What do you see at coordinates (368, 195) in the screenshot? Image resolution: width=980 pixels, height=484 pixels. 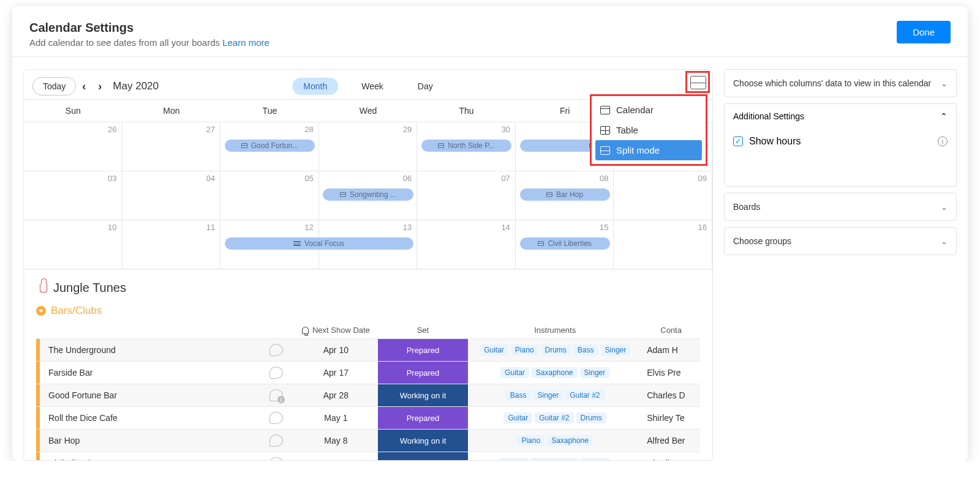 I see `calendar-event: Songwriting ...` at bounding box center [368, 195].